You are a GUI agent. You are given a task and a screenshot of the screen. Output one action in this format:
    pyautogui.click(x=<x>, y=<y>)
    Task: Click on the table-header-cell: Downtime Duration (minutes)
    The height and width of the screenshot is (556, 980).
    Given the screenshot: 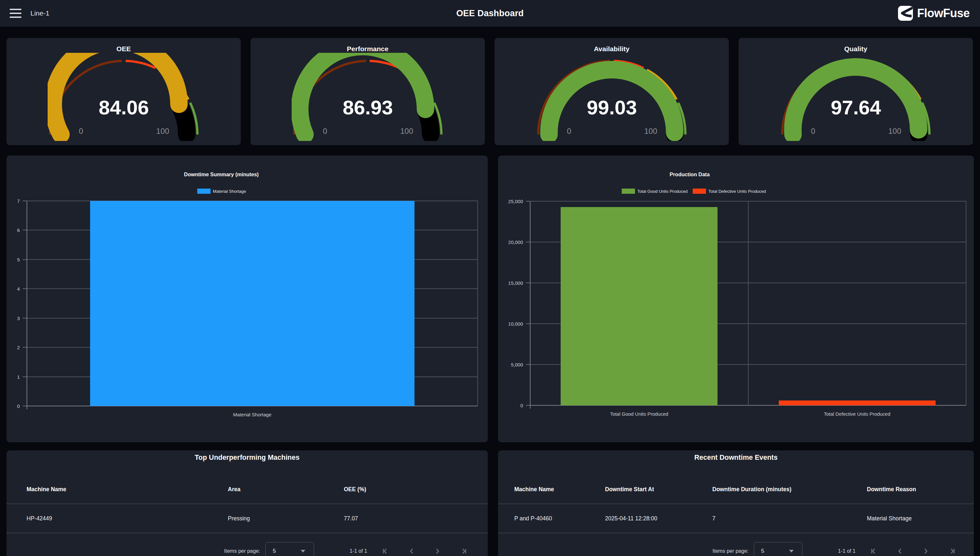 What is the action you would take?
    pyautogui.click(x=752, y=490)
    